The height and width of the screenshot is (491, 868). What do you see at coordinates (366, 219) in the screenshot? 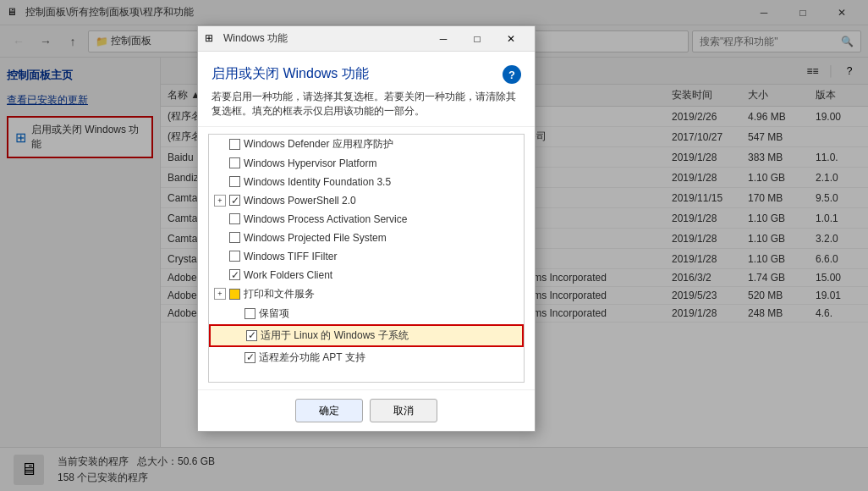
I see `list-item: Windows Process Activation Service` at bounding box center [366, 219].